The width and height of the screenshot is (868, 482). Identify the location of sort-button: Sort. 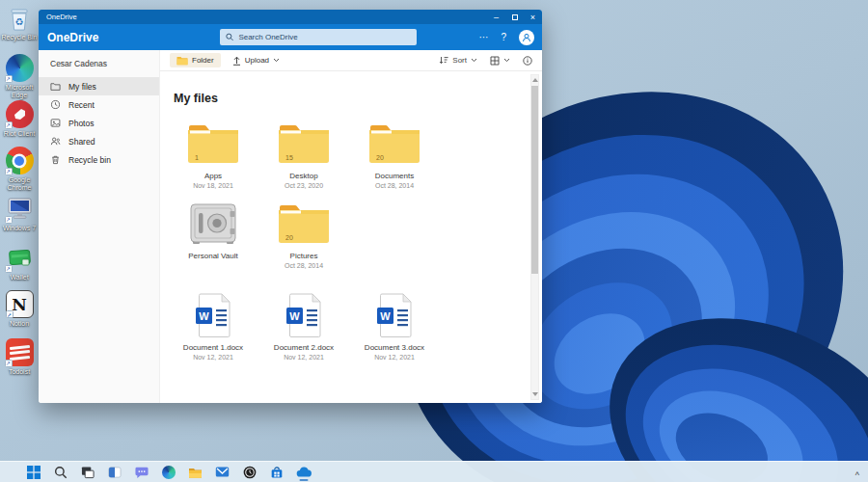
(458, 60).